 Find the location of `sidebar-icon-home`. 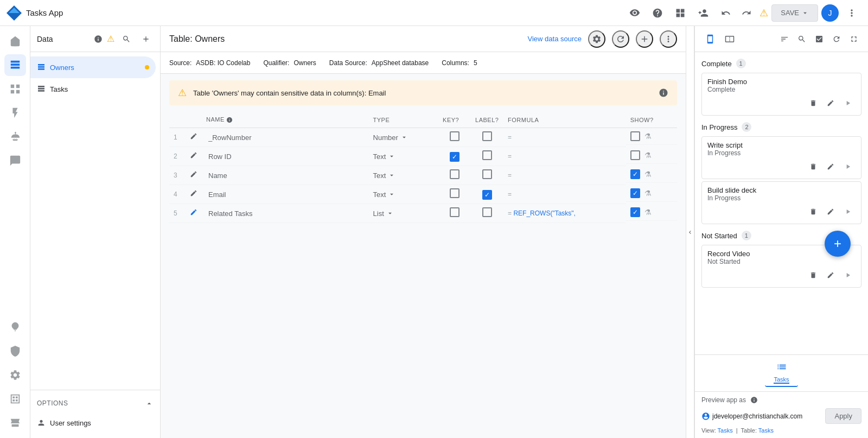

sidebar-icon-home is located at coordinates (15, 41).